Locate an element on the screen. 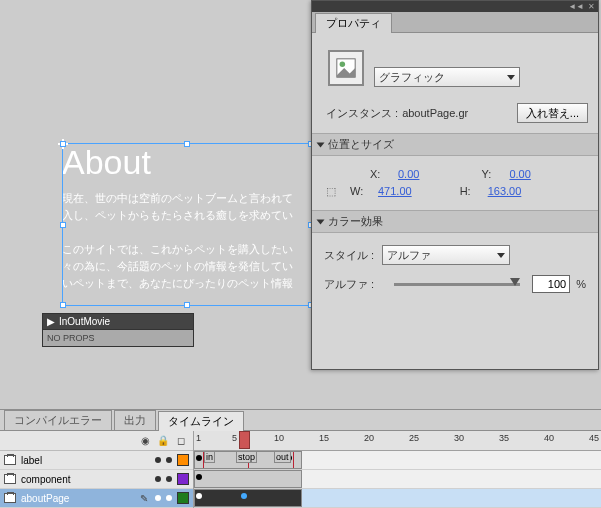 The width and height of the screenshot is (601, 508). track-label: in stop out is located at coordinates (398, 460).